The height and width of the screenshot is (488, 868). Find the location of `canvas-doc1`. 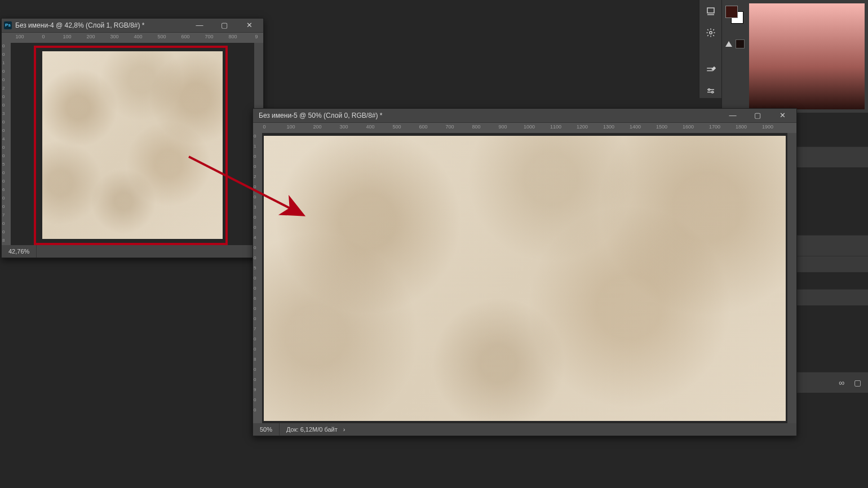

canvas-doc1 is located at coordinates (132, 144).